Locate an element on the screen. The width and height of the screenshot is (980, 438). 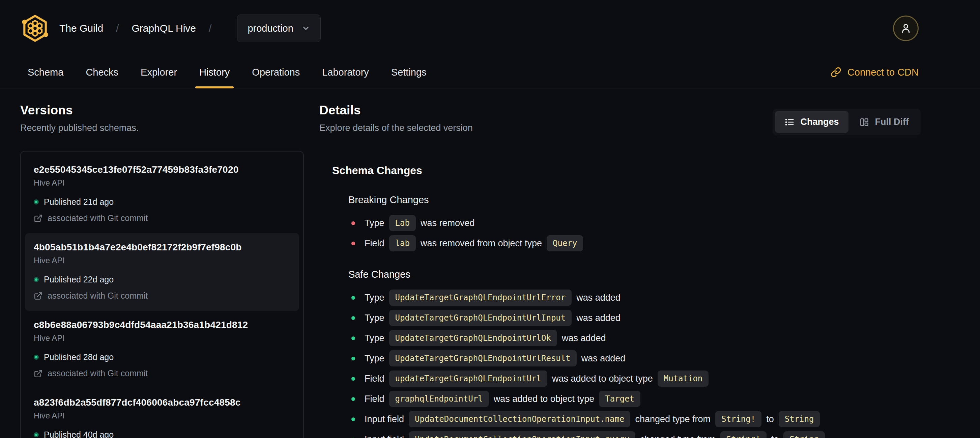
connect-cdn-label: Connect to CDN is located at coordinates (883, 72).